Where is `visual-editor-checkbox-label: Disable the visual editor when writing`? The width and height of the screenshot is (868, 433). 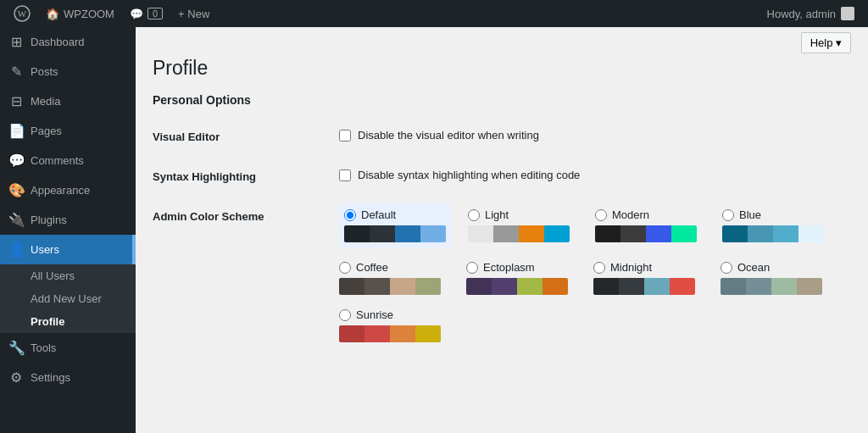 visual-editor-checkbox-label: Disable the visual editor when writing is located at coordinates (448, 136).